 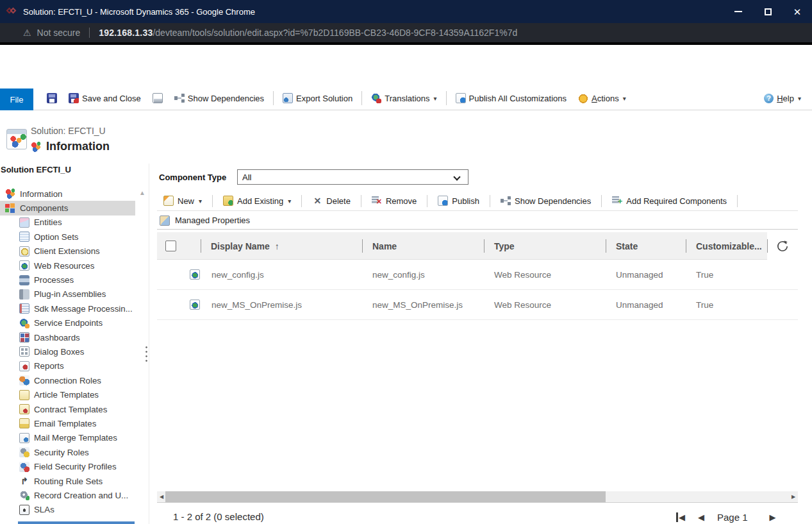 I want to click on table-row: new_MS_OnPremise.jsnew_MS_OnPremise.jsWe…, so click(x=477, y=305).